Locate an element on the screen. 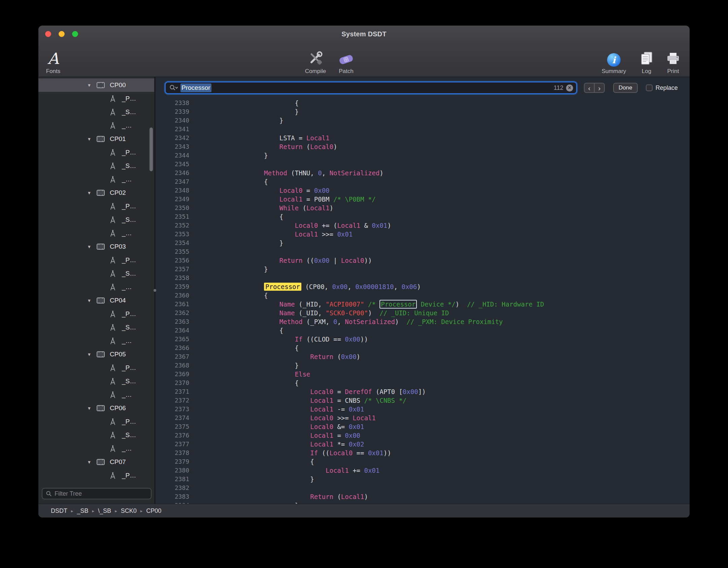 This screenshot has width=728, height=568. code-line: 2339 } is located at coordinates (423, 112).